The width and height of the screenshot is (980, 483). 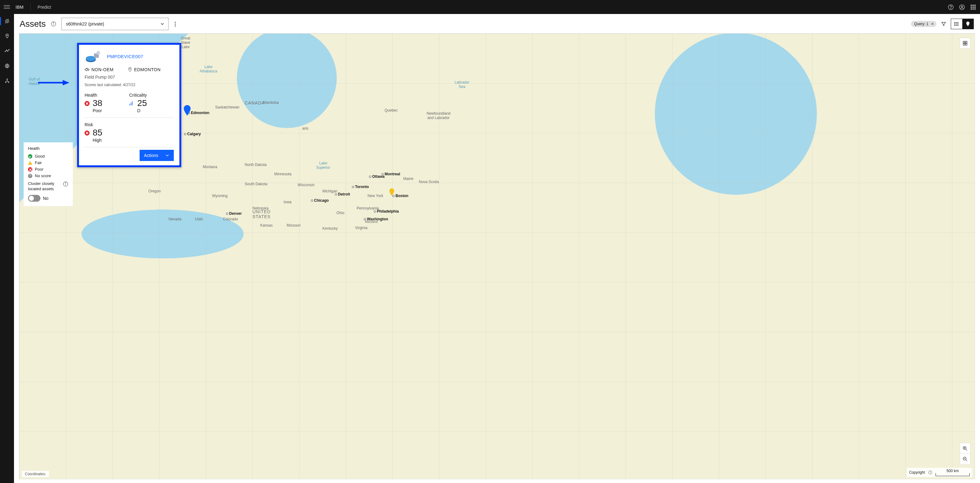 What do you see at coordinates (266, 225) in the screenshot?
I see `map-region-label: Kansas` at bounding box center [266, 225].